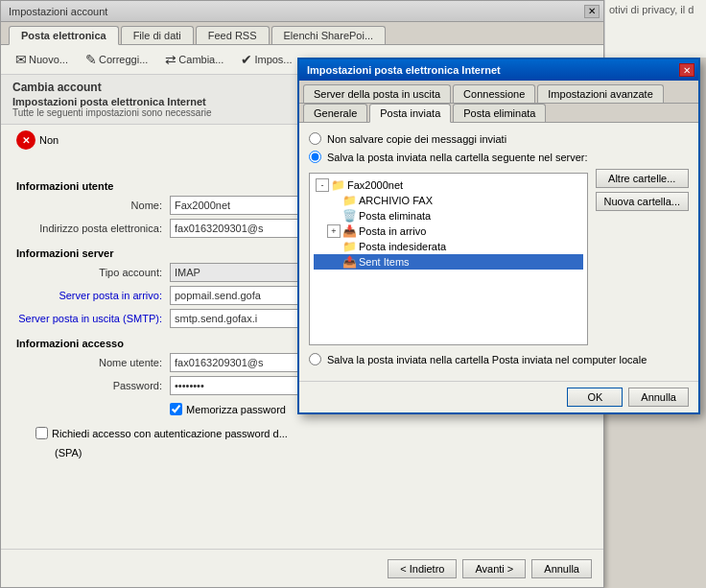  I want to click on radio1-row: Non salvare copie dei messaggi inviati, so click(499, 138).